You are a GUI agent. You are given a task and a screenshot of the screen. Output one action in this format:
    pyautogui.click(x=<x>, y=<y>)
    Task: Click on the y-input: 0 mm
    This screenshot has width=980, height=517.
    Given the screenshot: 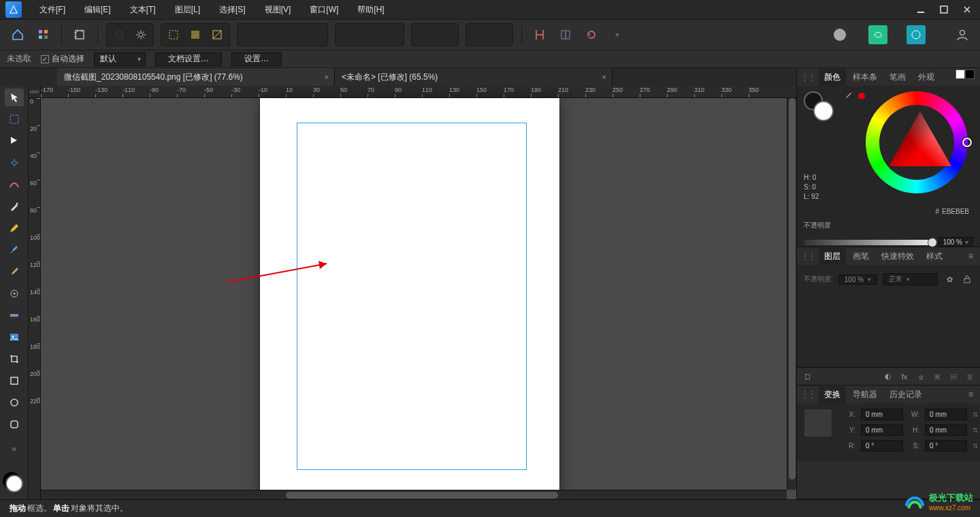 What is the action you would take?
    pyautogui.click(x=882, y=430)
    